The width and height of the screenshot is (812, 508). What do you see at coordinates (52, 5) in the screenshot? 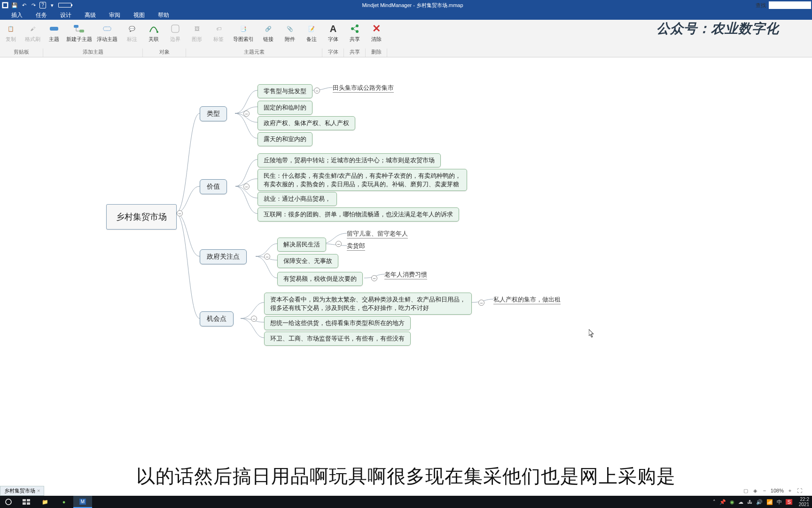
I see `qat-dropdown-icon: ▾` at bounding box center [52, 5].